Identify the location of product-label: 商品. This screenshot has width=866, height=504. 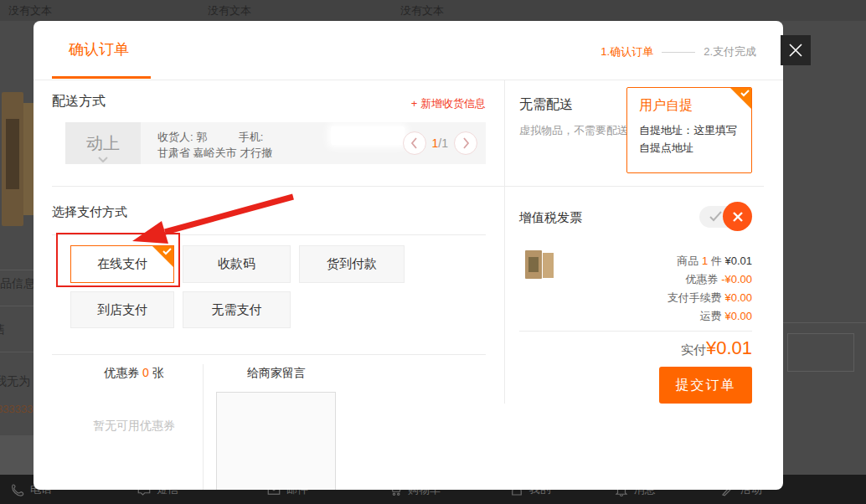
(688, 261).